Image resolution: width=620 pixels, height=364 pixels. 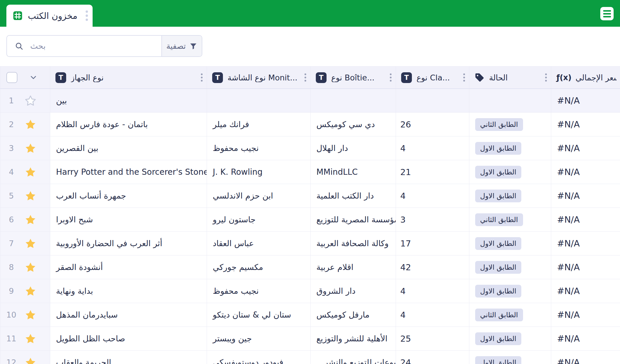 What do you see at coordinates (259, 100) in the screenshot?
I see `cell-screen-type` at bounding box center [259, 100].